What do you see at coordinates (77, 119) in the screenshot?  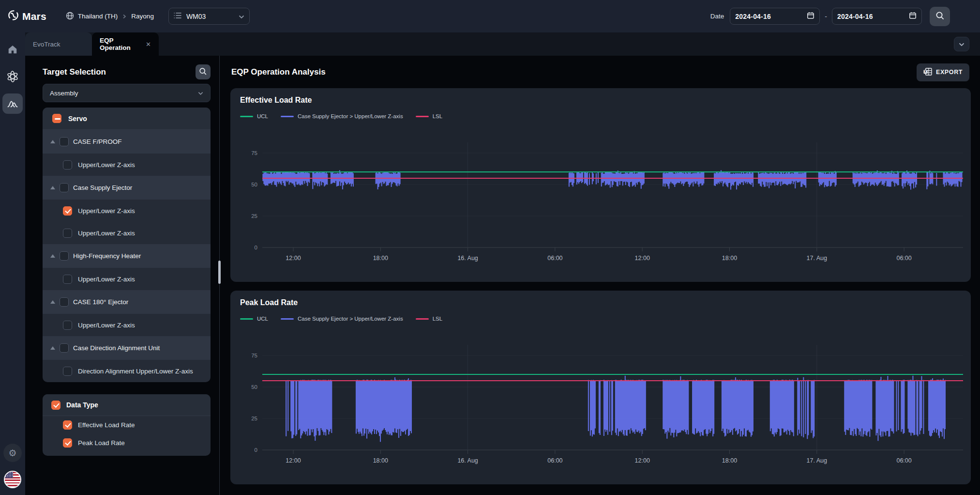 I see `tree-row-label: Servo` at bounding box center [77, 119].